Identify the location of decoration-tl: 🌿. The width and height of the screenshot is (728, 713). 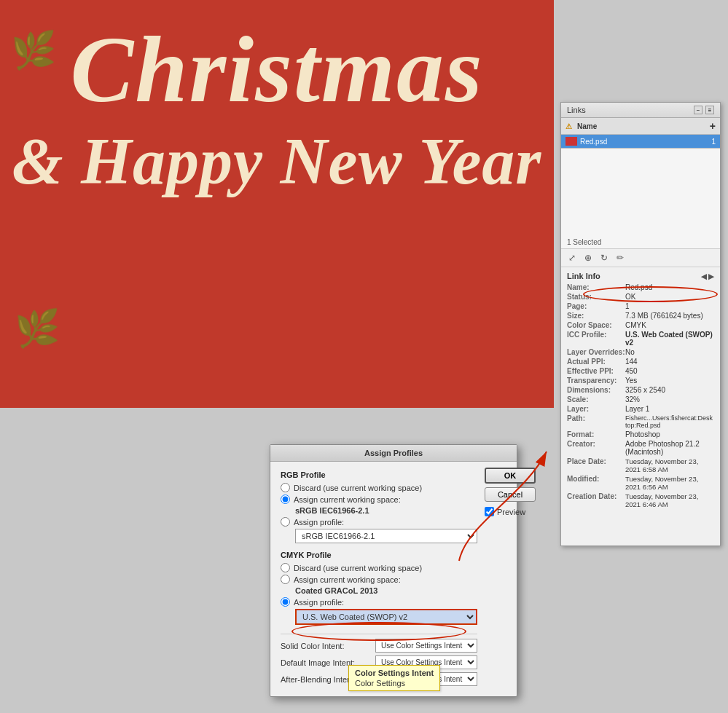
(34, 50).